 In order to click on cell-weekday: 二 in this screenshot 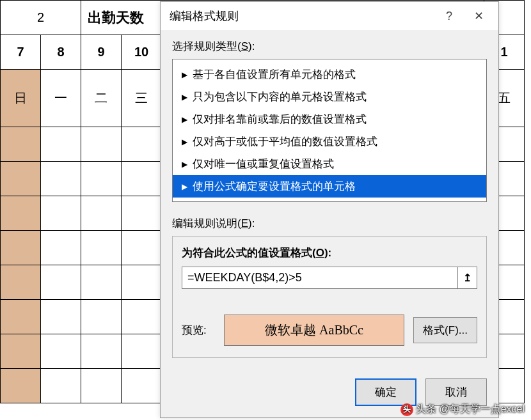, I will do `click(101, 98)`.